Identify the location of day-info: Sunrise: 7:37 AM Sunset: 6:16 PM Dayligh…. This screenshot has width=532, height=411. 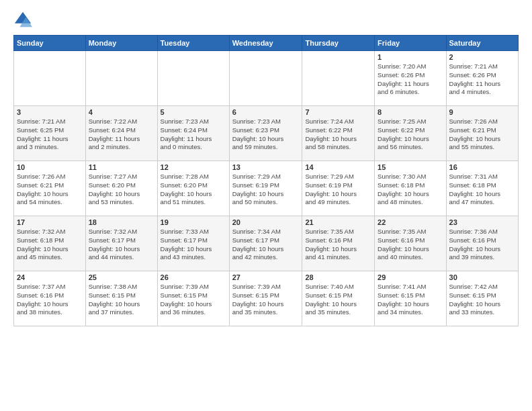
(50, 300).